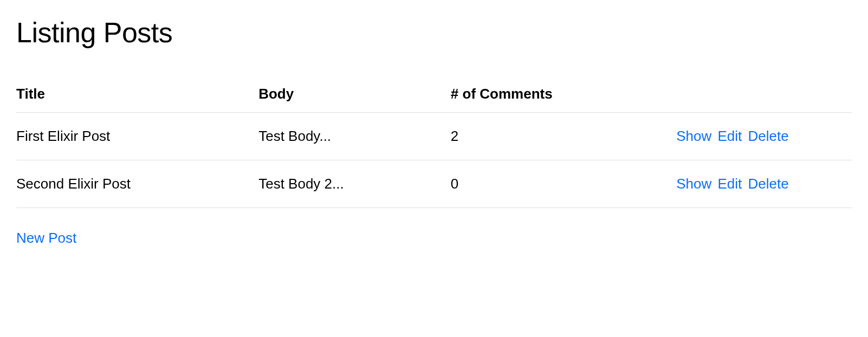 This screenshot has height=337, width=868. I want to click on cell-comments: 0, so click(563, 184).